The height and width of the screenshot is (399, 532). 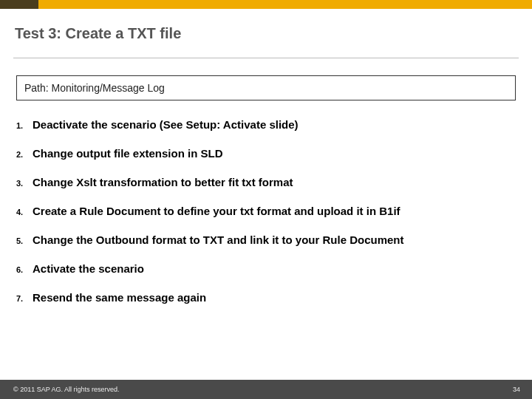 I want to click on step-number: 1., so click(x=24, y=126).